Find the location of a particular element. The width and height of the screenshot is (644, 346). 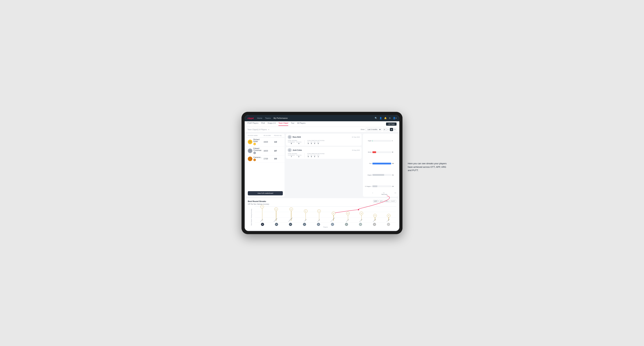

table-row: RB Richard Butler 1 19/20 110 is located at coordinates (265, 142).